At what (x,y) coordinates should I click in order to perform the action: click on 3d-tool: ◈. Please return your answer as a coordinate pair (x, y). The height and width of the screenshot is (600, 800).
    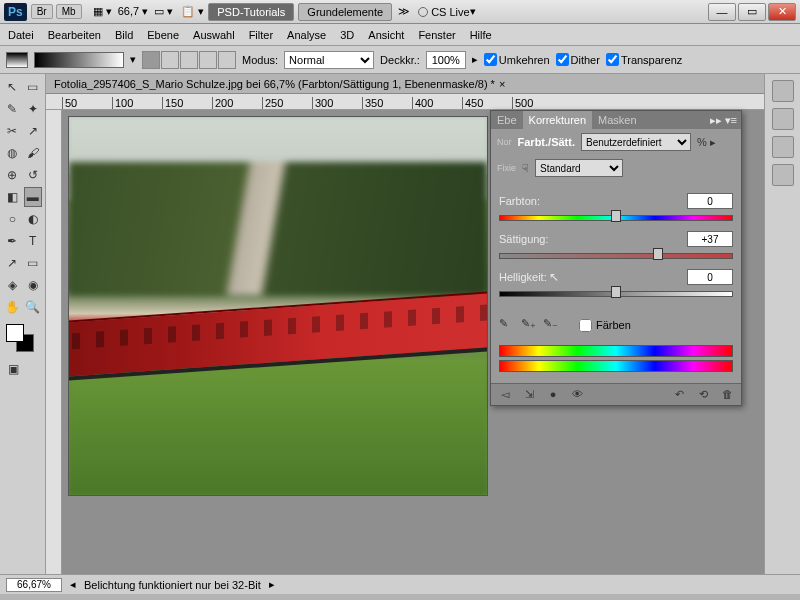
    Looking at the image, I should click on (12, 285).